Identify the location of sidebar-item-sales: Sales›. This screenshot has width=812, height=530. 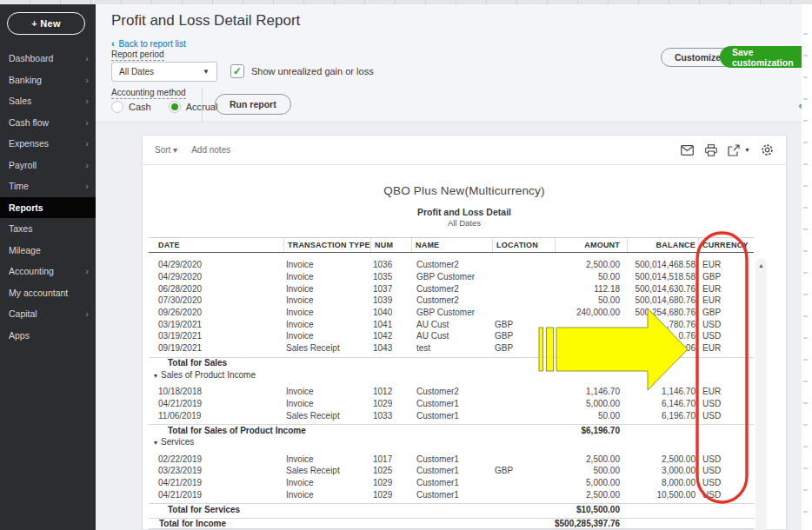
(48, 101).